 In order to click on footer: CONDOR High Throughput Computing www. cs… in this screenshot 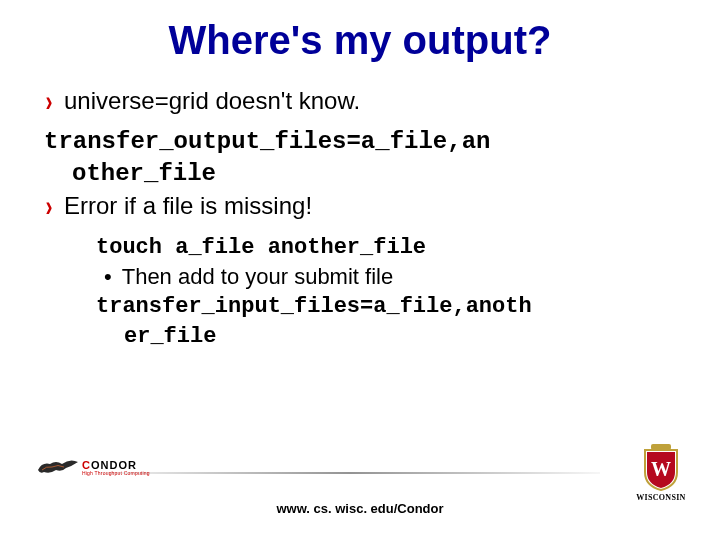, I will do `click(360, 490)`.